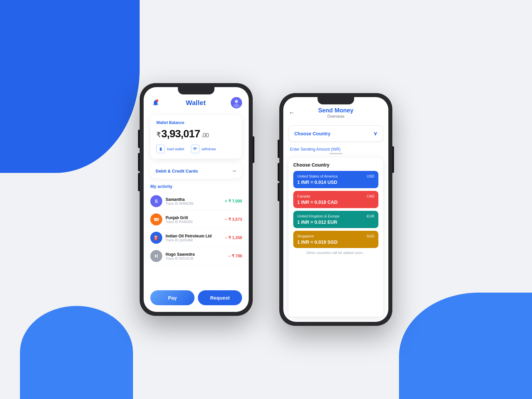 This screenshot has height=399, width=532. Describe the element at coordinates (172, 298) in the screenshot. I see `pay-button: Pay` at that location.